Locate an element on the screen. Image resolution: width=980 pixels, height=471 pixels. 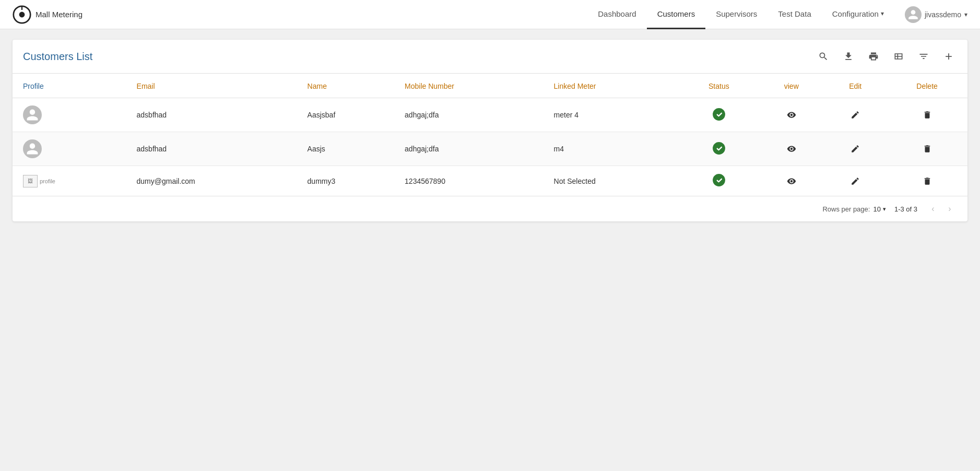
profile-avatar is located at coordinates (32, 149).